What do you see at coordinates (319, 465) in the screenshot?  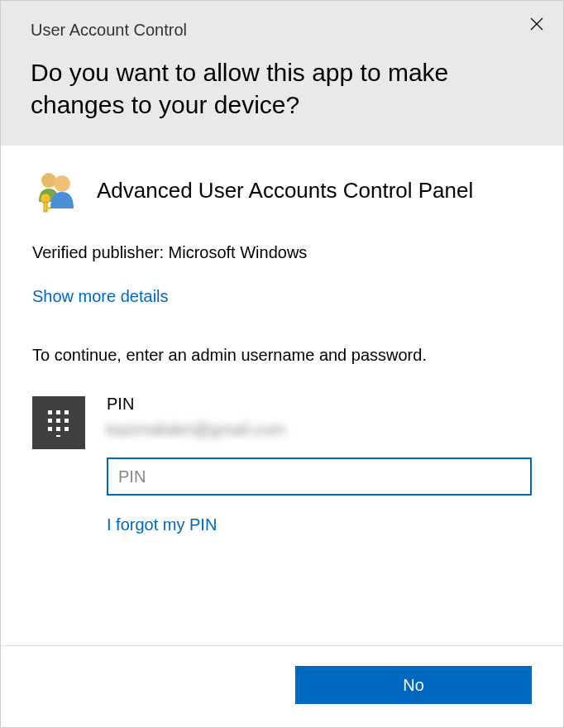 I see `credential-fields: PIN kazimaliakri@gmail.com I forgot my P…` at bounding box center [319, 465].